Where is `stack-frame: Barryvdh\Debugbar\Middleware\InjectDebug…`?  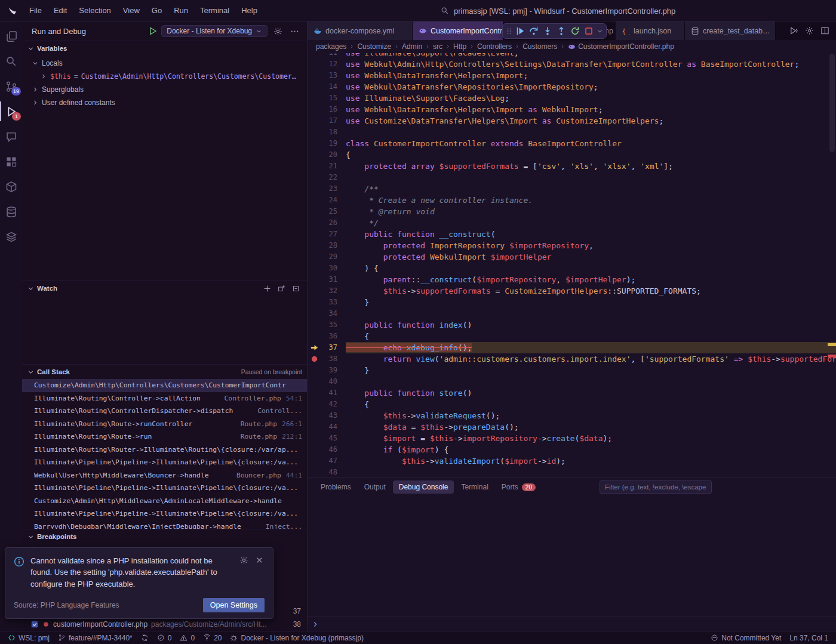
stack-frame: Barryvdh\Debugbar\Middleware\InjectDebug… is located at coordinates (165, 525).